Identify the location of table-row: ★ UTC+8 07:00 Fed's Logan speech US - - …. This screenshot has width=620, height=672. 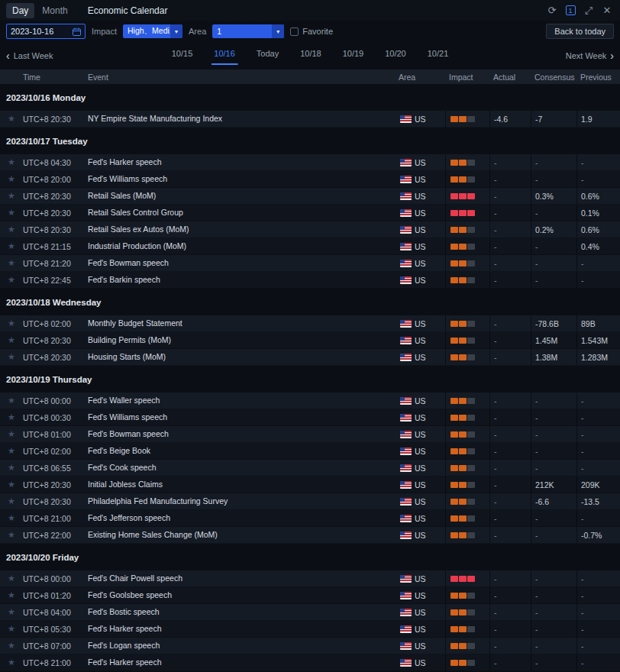
(310, 646).